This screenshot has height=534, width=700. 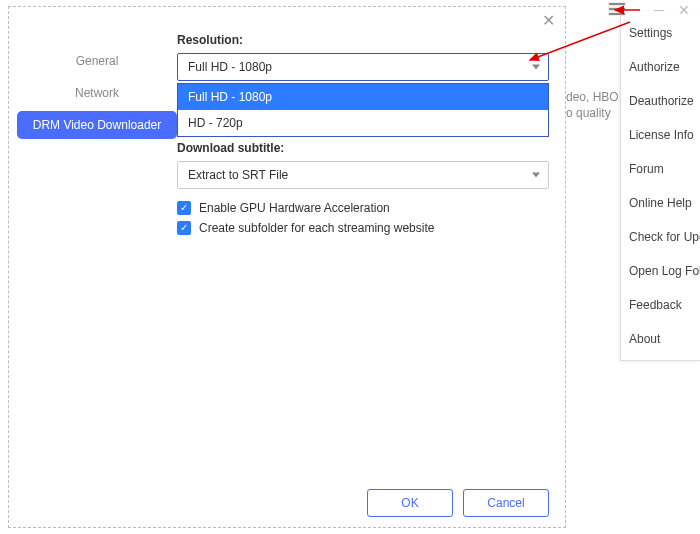 I want to click on cancel-button: Cancel, so click(x=506, y=503).